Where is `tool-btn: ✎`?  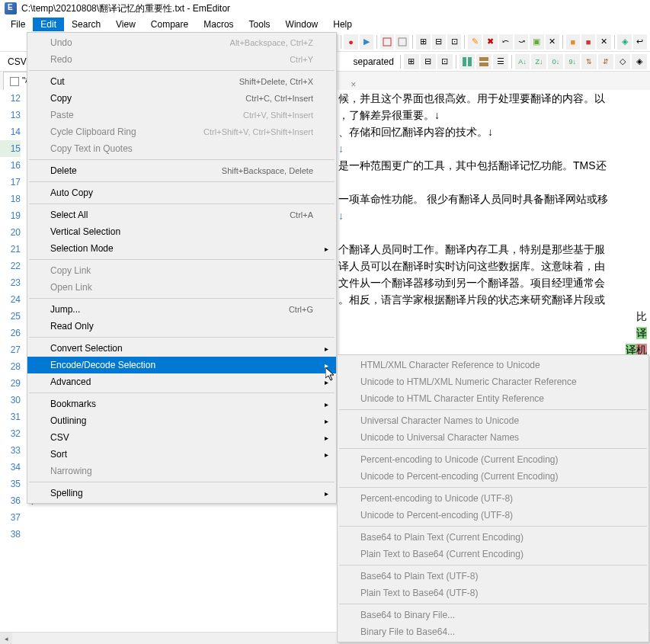
tool-btn: ✎ is located at coordinates (475, 42).